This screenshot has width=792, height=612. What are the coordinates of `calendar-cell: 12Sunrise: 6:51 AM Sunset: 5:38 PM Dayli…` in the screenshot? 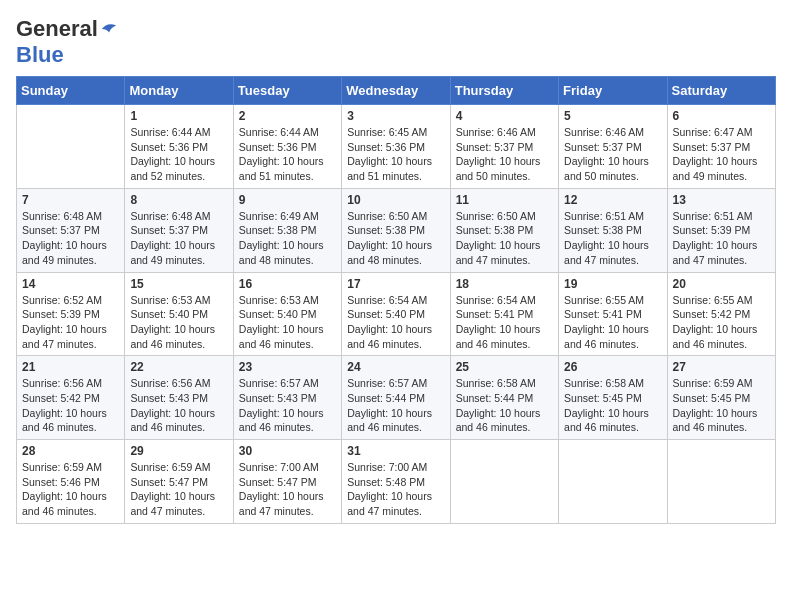 It's located at (613, 230).